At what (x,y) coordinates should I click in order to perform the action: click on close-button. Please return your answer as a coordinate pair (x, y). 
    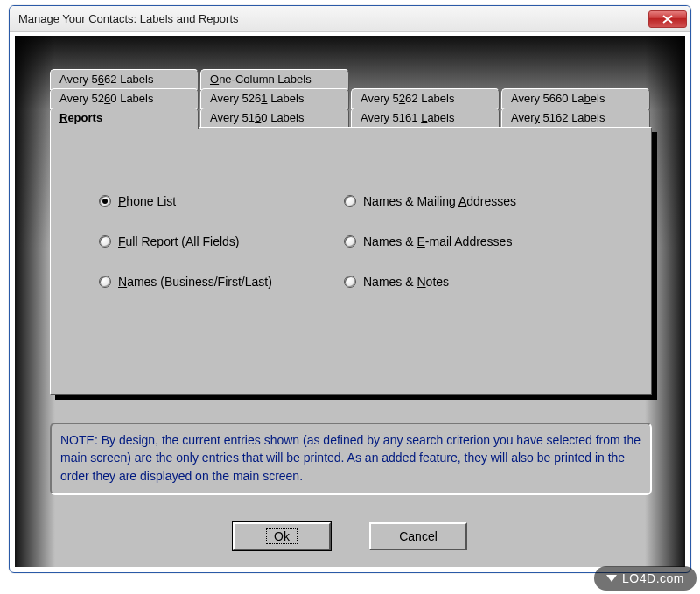
    Looking at the image, I should click on (668, 19).